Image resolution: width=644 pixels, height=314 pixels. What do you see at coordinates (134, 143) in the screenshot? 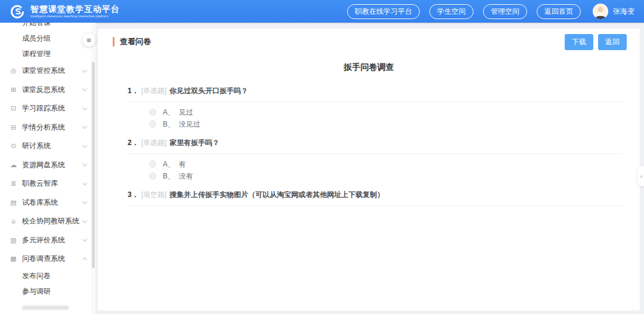
I see `question-number: 2．` at bounding box center [134, 143].